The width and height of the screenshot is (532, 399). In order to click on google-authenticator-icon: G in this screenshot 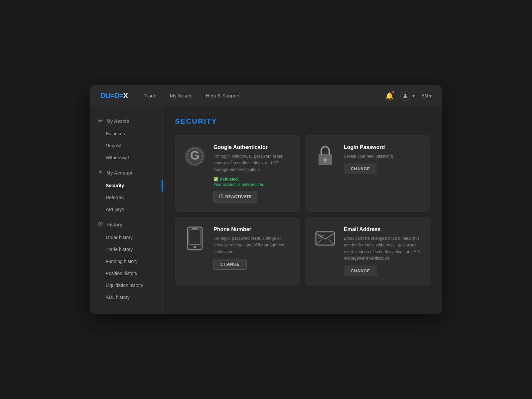, I will do `click(195, 156)`.